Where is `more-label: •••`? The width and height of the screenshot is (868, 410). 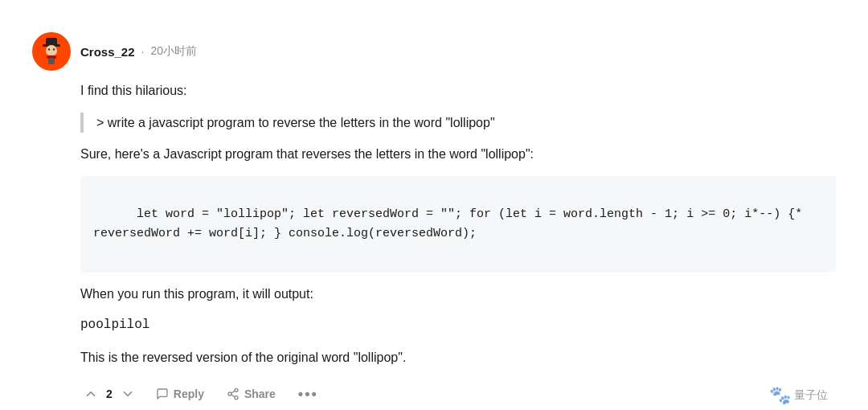
more-label: ••• is located at coordinates (309, 394).